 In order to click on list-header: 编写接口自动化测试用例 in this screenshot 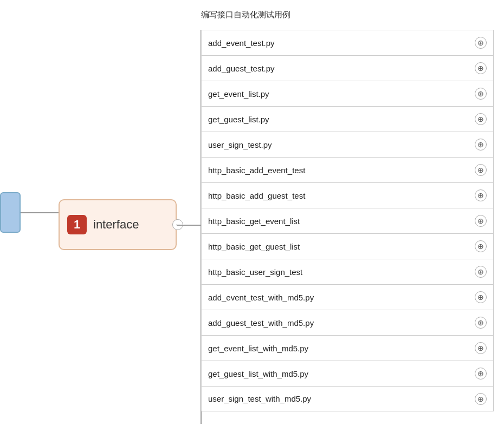, I will do `click(337, 15)`.